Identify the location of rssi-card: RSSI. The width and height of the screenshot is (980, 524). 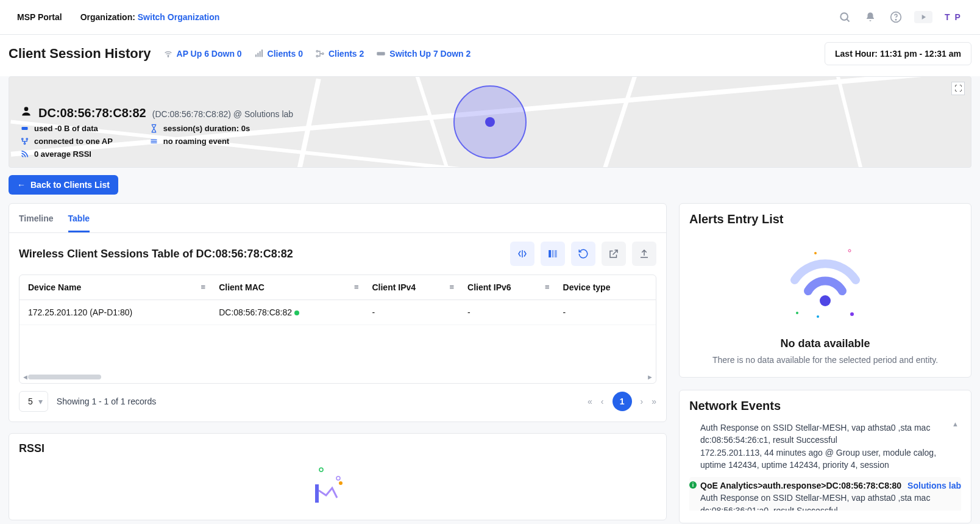
(338, 477).